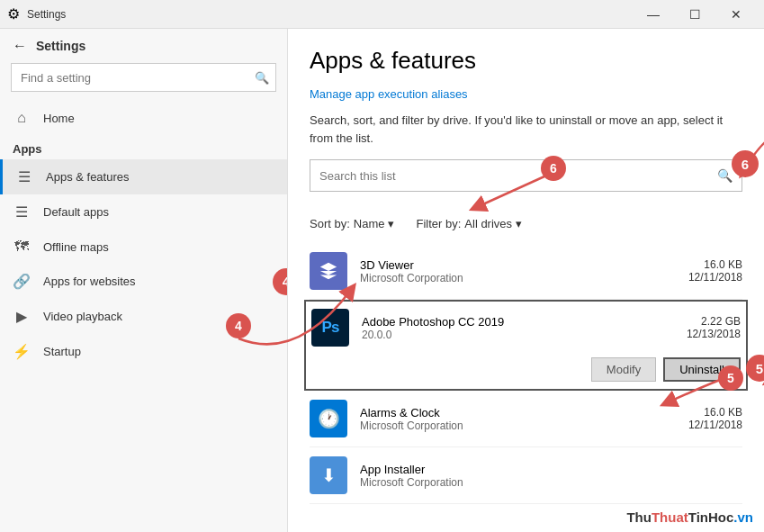 This screenshot has width=764, height=532. What do you see at coordinates (328, 475) in the screenshot?
I see `app-icon-app-installer: ⬇` at bounding box center [328, 475].